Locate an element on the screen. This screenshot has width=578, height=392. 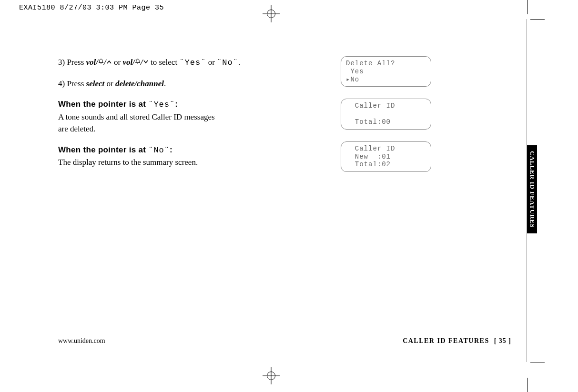
text: to select is located at coordinates (165, 62).